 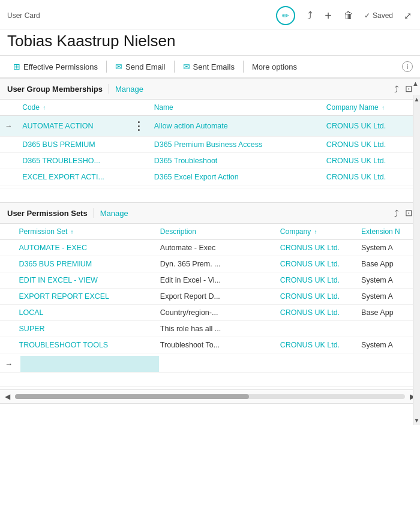 I want to click on row-code-cell: AUTOMATE ACTION, so click(x=73, y=126).